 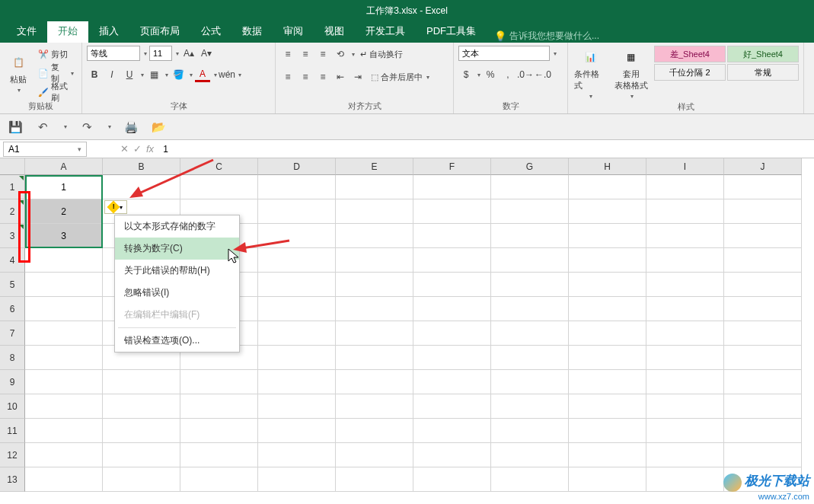 I want to click on currency-icon: $, so click(x=466, y=75).